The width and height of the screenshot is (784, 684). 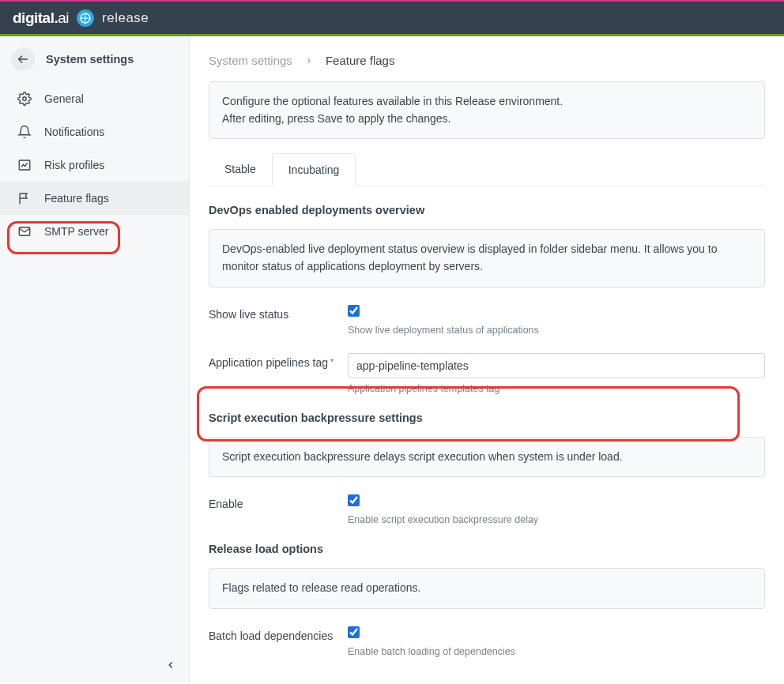 What do you see at coordinates (24, 165) in the screenshot?
I see `risk-icon` at bounding box center [24, 165].